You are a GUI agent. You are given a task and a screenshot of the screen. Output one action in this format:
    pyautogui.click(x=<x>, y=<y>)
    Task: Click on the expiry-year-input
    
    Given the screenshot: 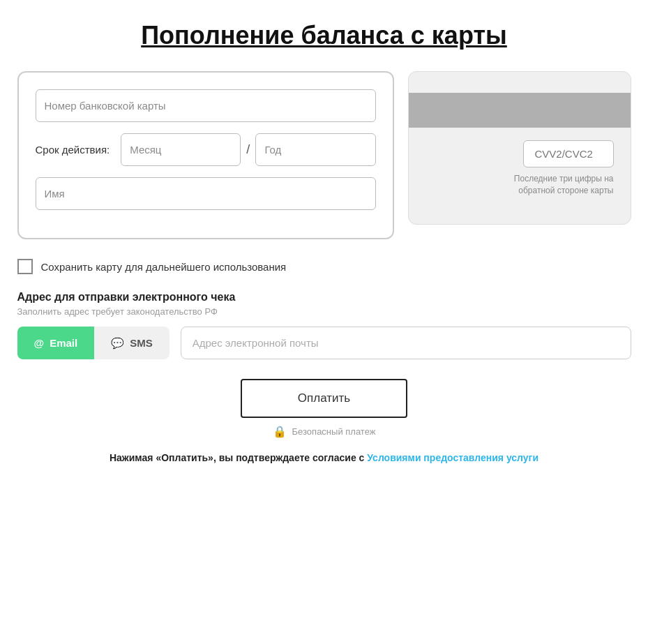 What is the action you would take?
    pyautogui.click(x=315, y=149)
    